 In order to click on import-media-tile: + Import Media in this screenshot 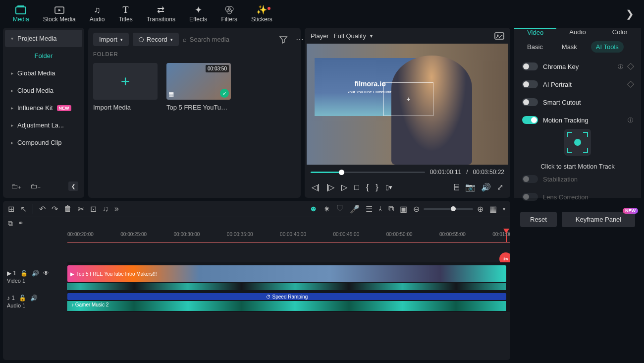, I will do `click(125, 87)`.